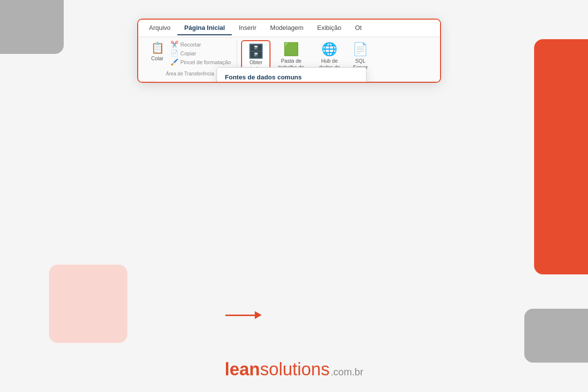 The image size is (588, 392). What do you see at coordinates (358, 28) in the screenshot?
I see `tab-other: Ot` at bounding box center [358, 28].